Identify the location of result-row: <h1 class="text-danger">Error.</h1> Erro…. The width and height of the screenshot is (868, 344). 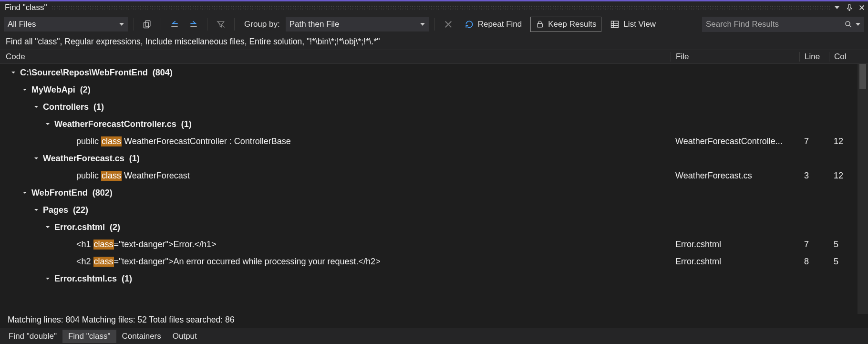
(434, 244).